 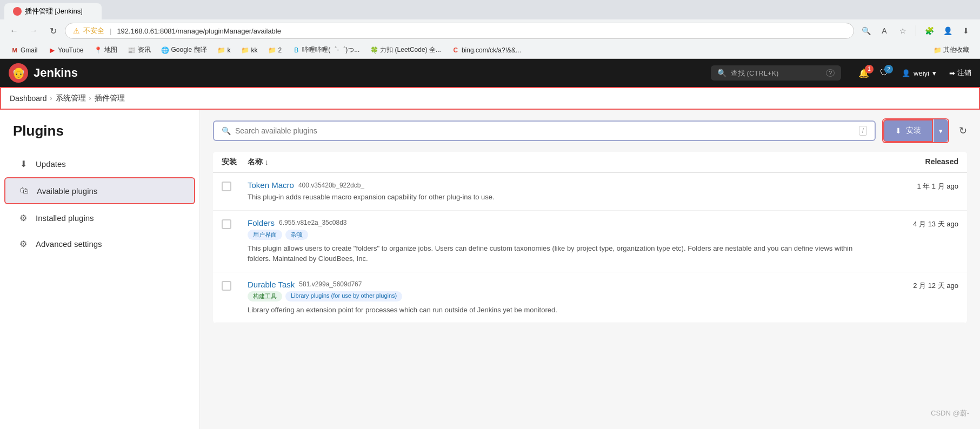 What do you see at coordinates (226, 186) in the screenshot?
I see `checkbox-token-macro` at bounding box center [226, 186].